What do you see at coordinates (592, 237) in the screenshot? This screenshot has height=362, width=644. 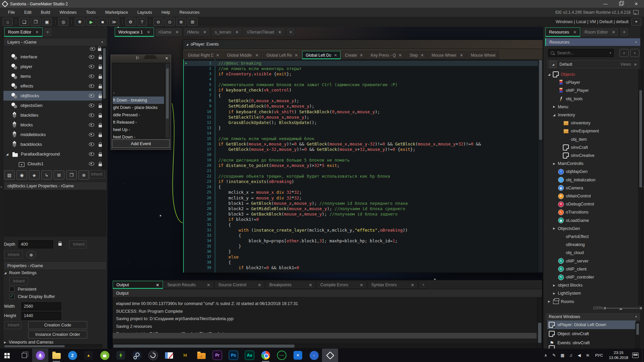 I see `tree-item-opartseffect: oPartsEffect` at bounding box center [592, 237].